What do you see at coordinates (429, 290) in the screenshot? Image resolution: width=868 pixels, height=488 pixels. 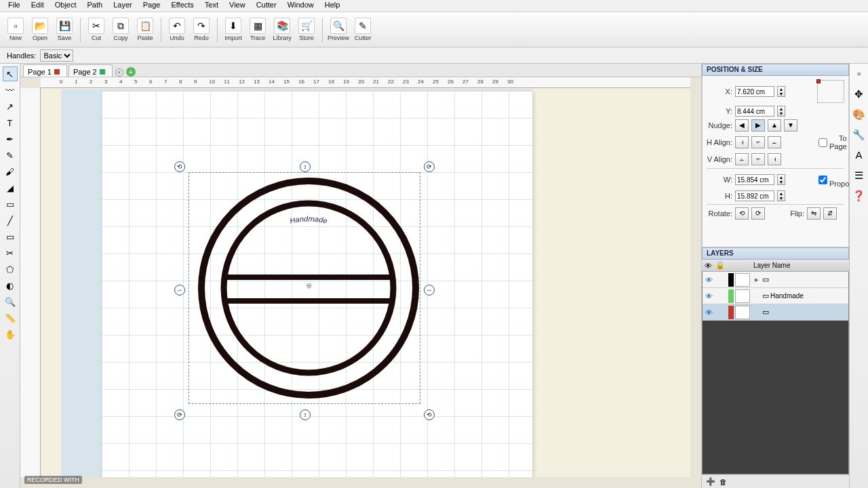 I see `scale-handle-r: ↔` at bounding box center [429, 290].